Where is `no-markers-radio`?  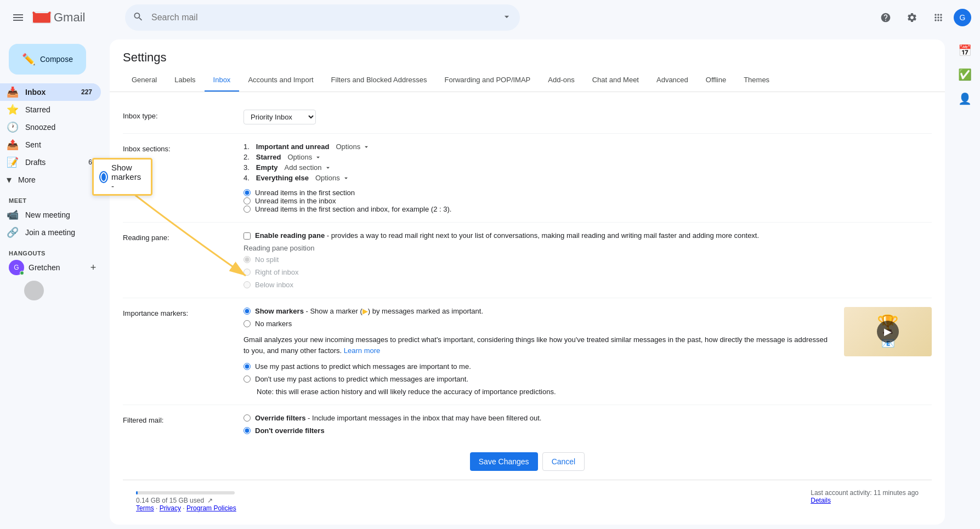
no-markers-radio is located at coordinates (247, 323).